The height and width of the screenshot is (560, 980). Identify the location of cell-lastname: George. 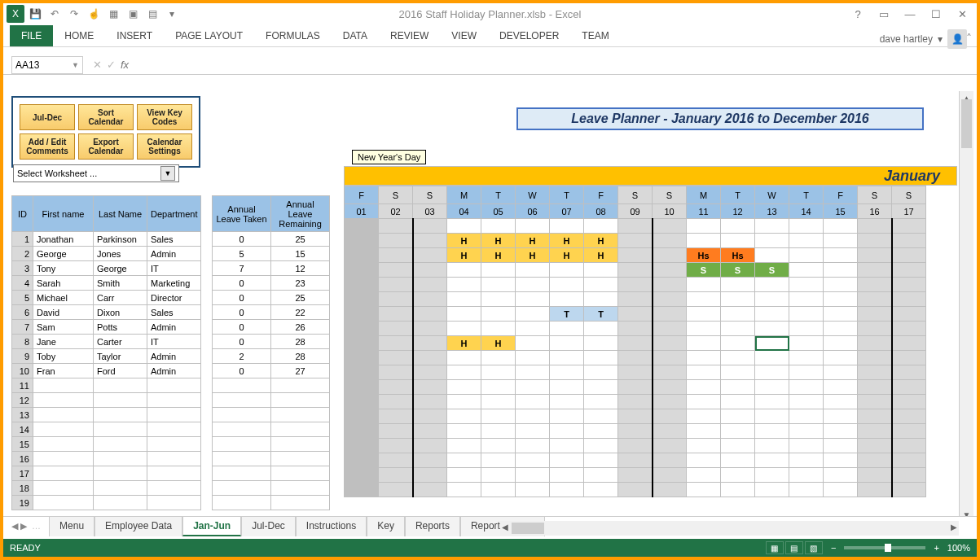
(121, 269).